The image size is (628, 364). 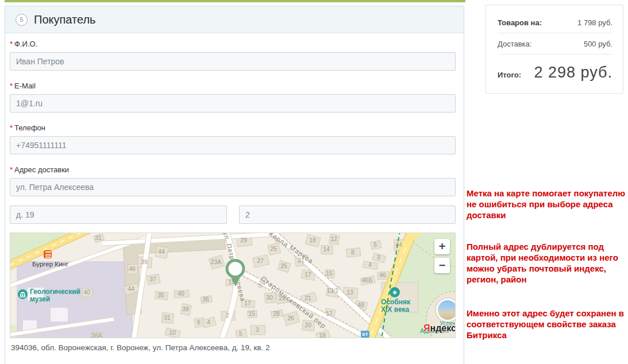 What do you see at coordinates (206, 299) in the screenshot?
I see `house-number: 36` at bounding box center [206, 299].